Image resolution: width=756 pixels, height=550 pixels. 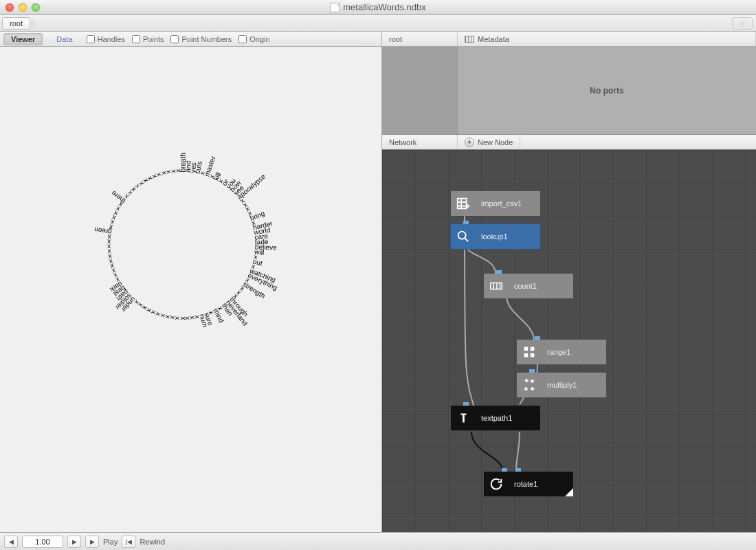 I want to click on properties-toolbar: root Metadata, so click(x=569, y=39).